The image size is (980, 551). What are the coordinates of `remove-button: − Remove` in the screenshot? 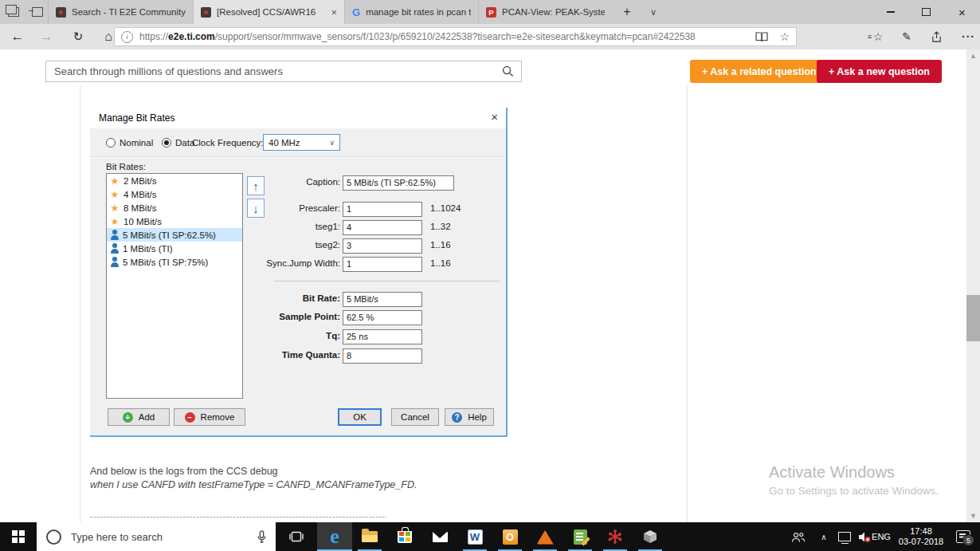 It's located at (210, 417).